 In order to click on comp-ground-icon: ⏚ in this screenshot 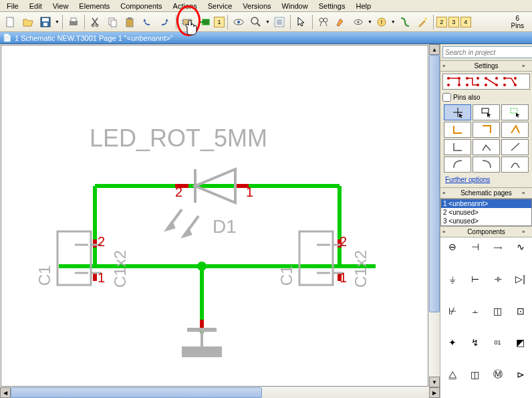, I will do `click(452, 279)`.